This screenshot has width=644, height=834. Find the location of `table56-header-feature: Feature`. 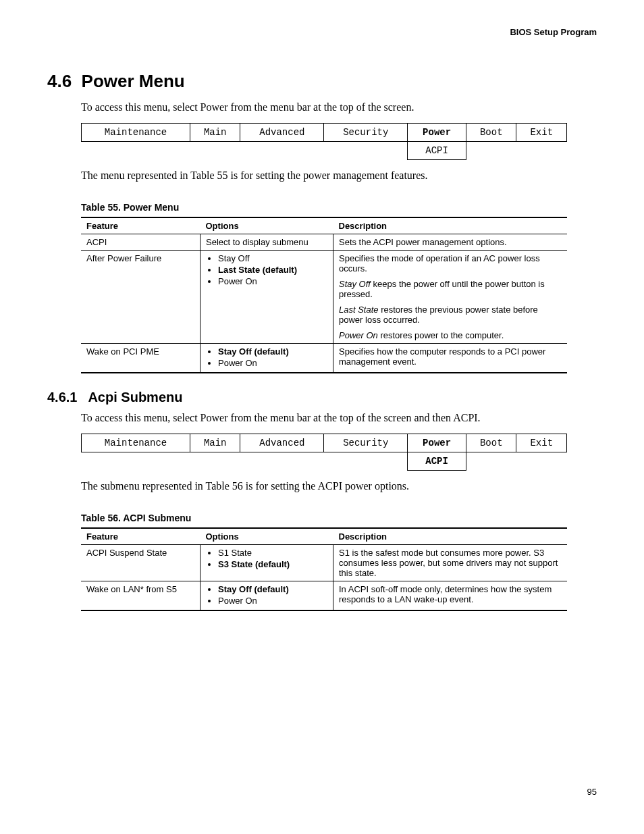

table56-header-feature: Feature is located at coordinates (140, 536).